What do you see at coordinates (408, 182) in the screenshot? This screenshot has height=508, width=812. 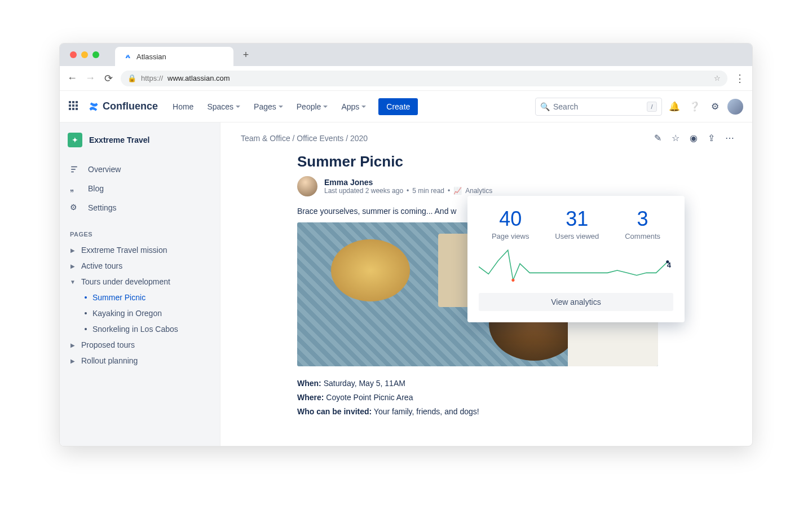 I see `author-name: Emma Jones` at bounding box center [408, 182].